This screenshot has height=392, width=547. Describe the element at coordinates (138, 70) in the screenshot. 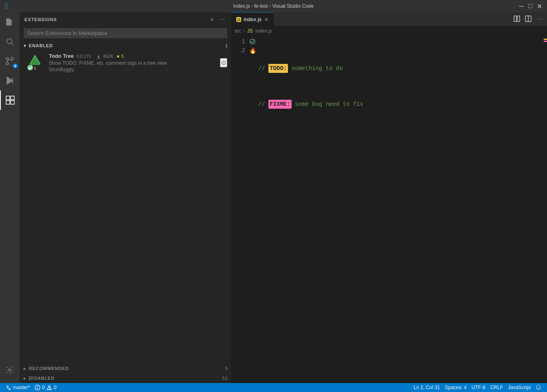

I see `todo-tree-author: Gruntfuggly` at that location.